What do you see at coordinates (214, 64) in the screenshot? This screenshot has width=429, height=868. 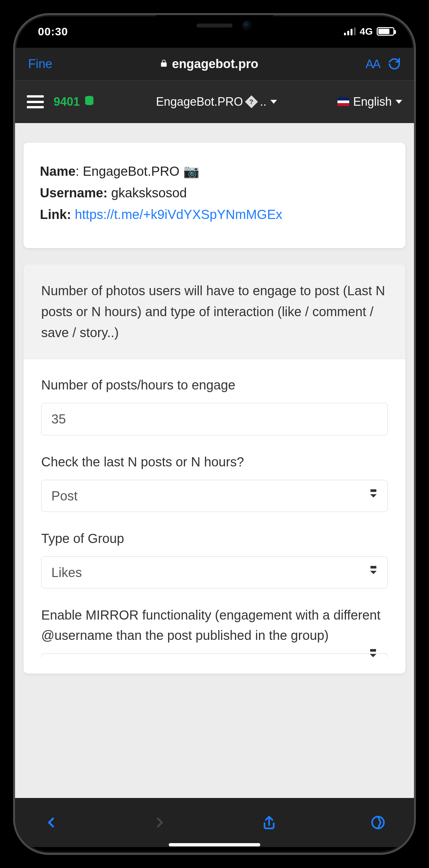 I see `browser-toolbar: Fine engagebot.pro AA` at bounding box center [214, 64].